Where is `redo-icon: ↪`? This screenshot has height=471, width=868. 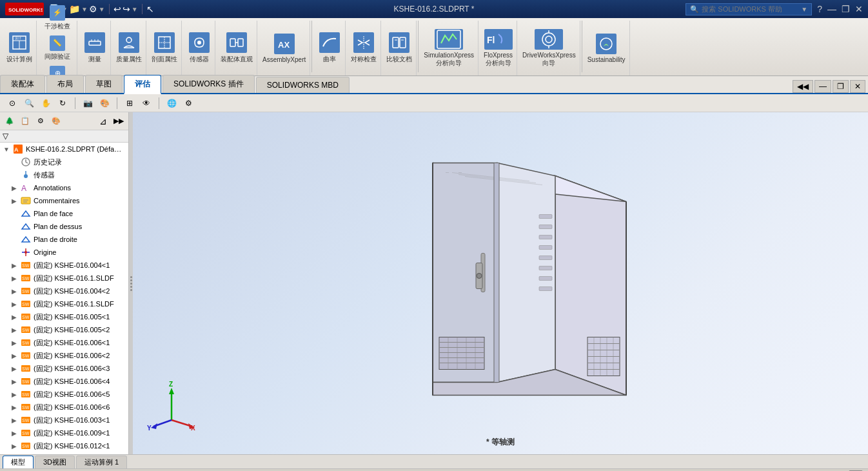
redo-icon: ↪ is located at coordinates (126, 9).